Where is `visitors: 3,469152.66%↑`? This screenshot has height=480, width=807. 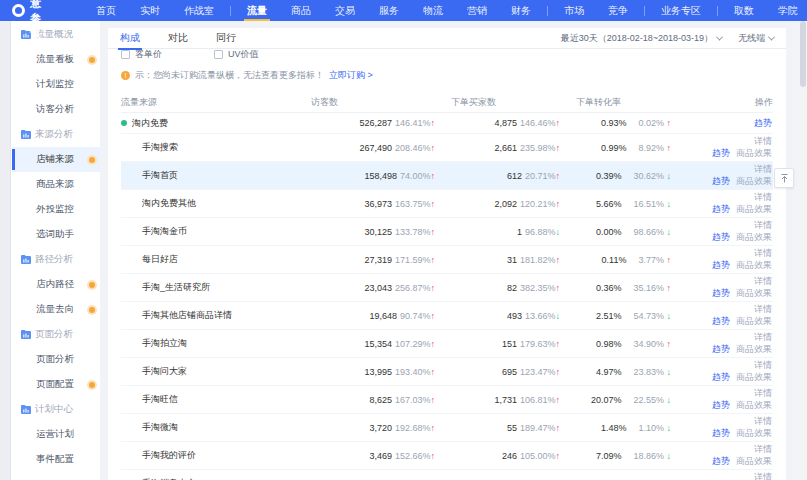
visitors: 3,469152.66%↑ is located at coordinates (371, 456).